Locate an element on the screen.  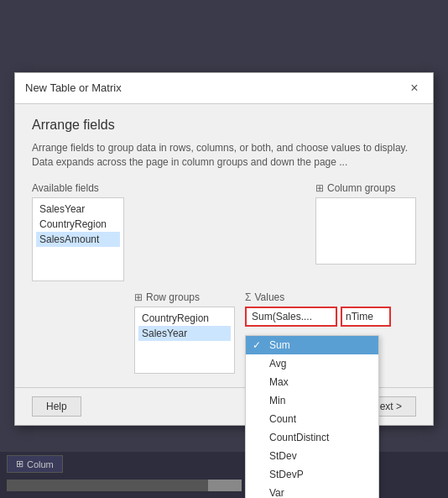
sigma-icon: Σ is located at coordinates (248, 297).